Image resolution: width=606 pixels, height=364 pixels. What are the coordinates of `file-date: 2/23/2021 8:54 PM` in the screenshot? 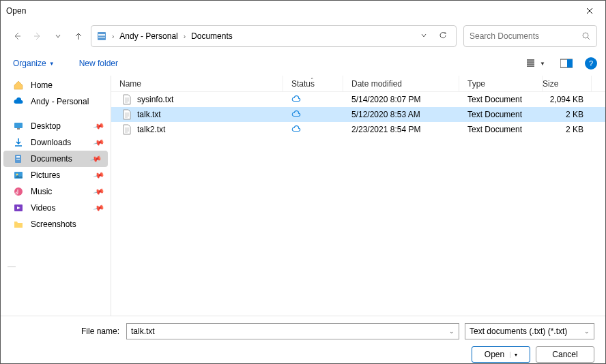 It's located at (401, 130).